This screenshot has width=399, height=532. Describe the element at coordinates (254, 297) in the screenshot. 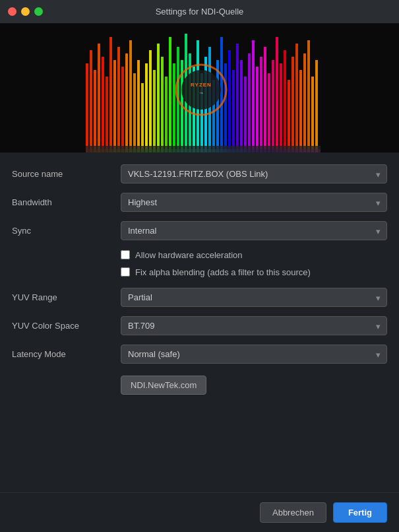

I see `yuv-range-select: Partial Full` at that location.